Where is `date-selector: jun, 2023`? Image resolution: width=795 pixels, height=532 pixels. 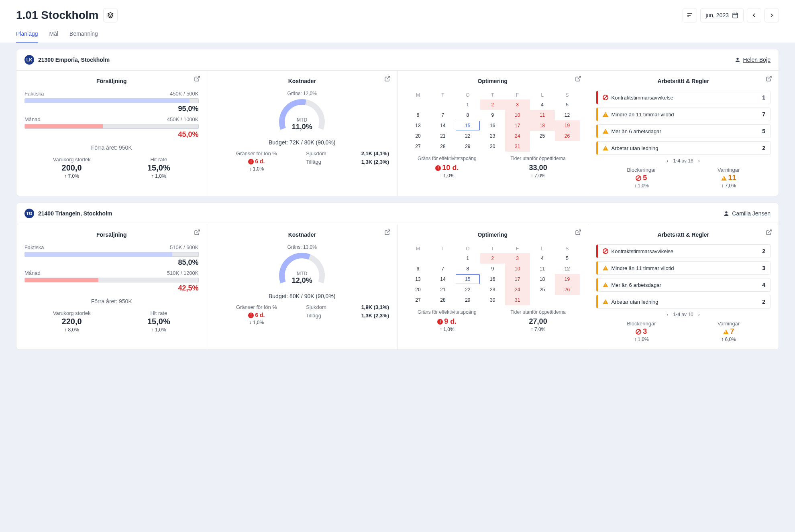 date-selector: jun, 2023 is located at coordinates (722, 15).